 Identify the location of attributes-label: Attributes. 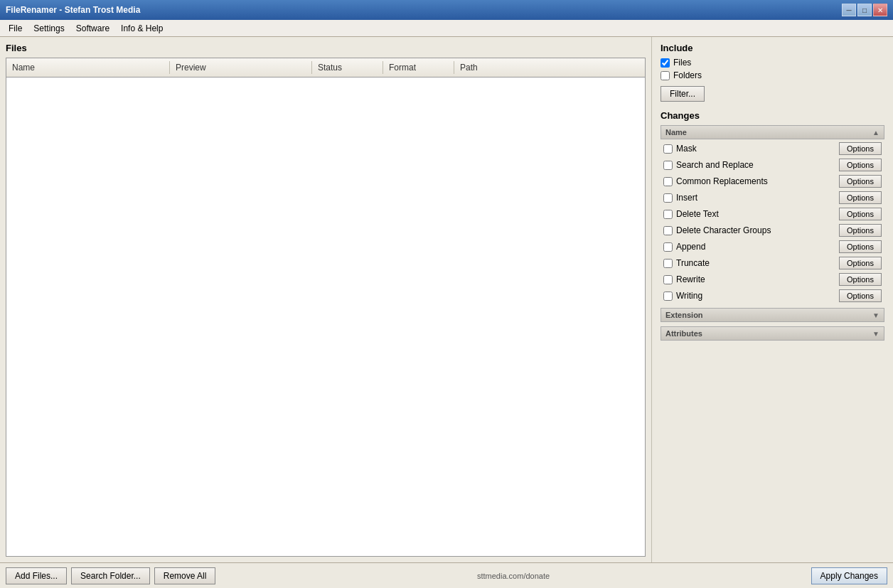
(684, 333).